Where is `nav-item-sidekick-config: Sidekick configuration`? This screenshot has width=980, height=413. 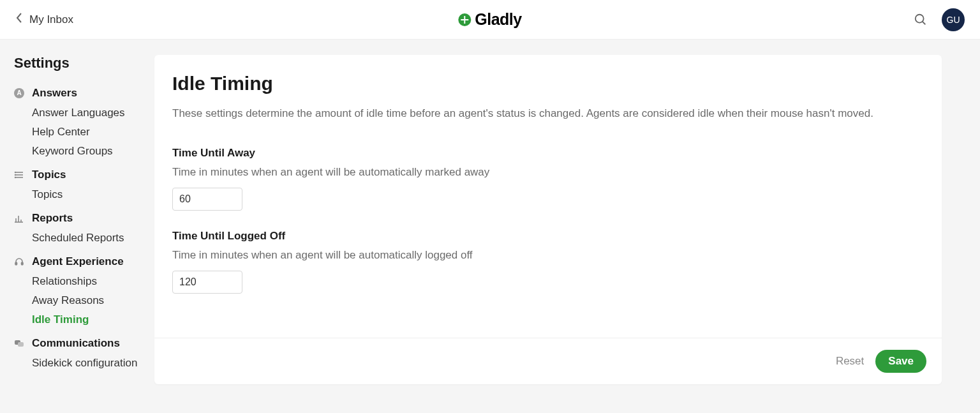
nav-item-sidekick-config: Sidekick configuration is located at coordinates (84, 363).